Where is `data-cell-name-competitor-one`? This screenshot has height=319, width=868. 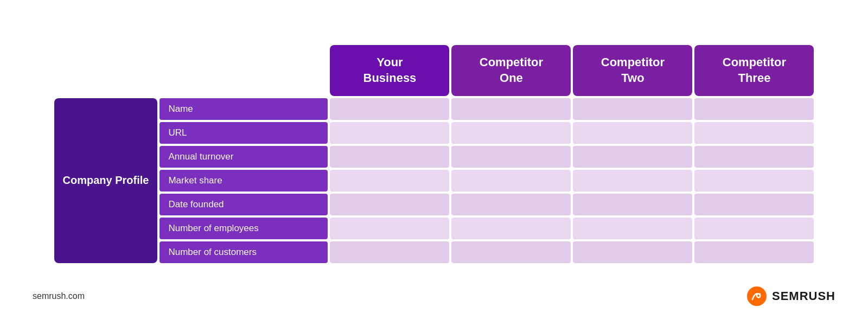 data-cell-name-competitor-one is located at coordinates (511, 109).